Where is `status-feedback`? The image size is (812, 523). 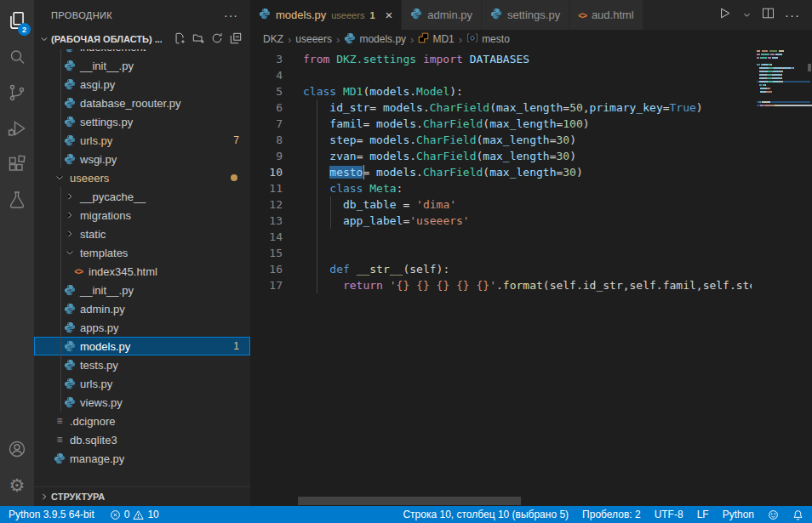 status-feedback is located at coordinates (773, 515).